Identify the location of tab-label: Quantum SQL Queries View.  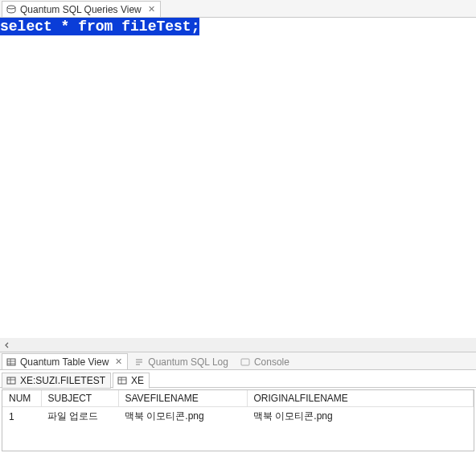
(80, 10).